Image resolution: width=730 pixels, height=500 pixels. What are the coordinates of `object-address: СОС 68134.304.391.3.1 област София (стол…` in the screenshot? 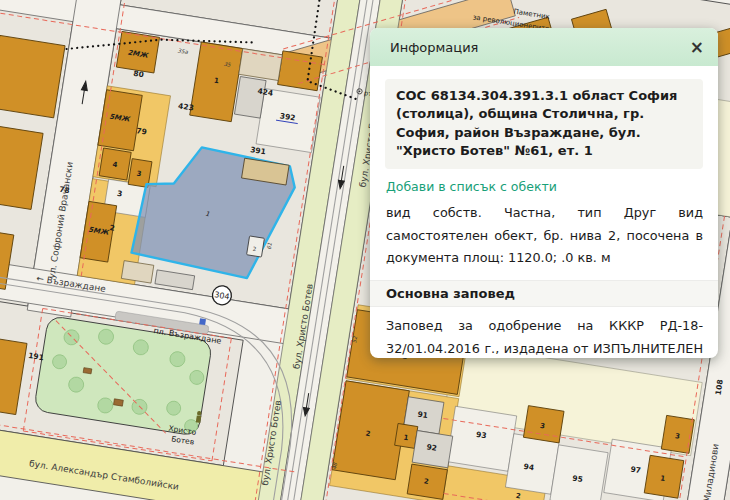 It's located at (544, 124).